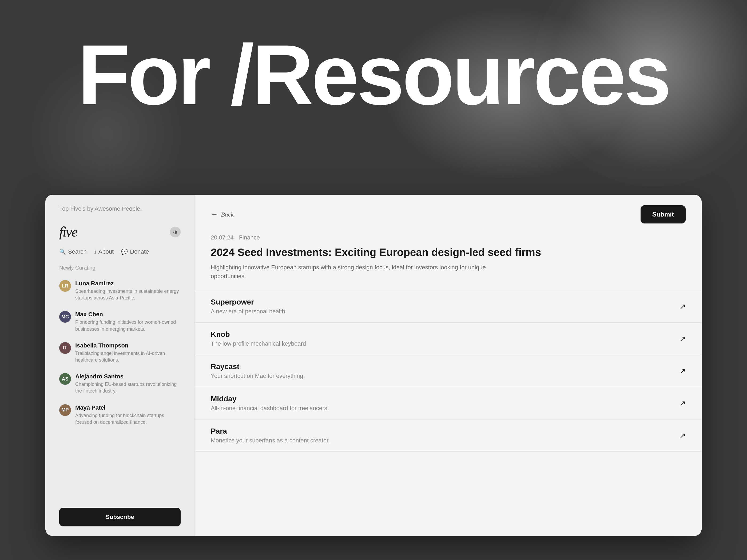 This screenshot has height=560, width=747. I want to click on submit-button: Submit, so click(663, 214).